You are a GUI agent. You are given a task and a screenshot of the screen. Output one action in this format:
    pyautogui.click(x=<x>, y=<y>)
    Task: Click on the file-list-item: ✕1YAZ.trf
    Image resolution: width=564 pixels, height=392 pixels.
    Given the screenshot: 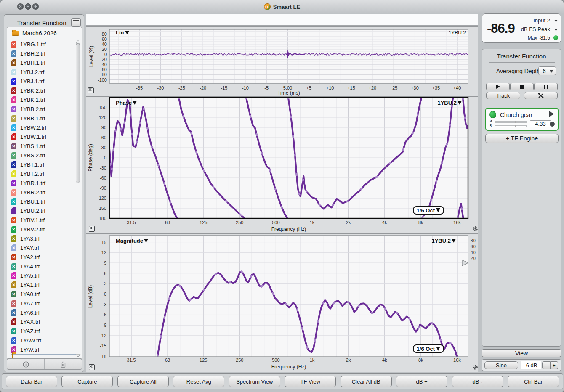 What is the action you would take?
    pyautogui.click(x=45, y=331)
    